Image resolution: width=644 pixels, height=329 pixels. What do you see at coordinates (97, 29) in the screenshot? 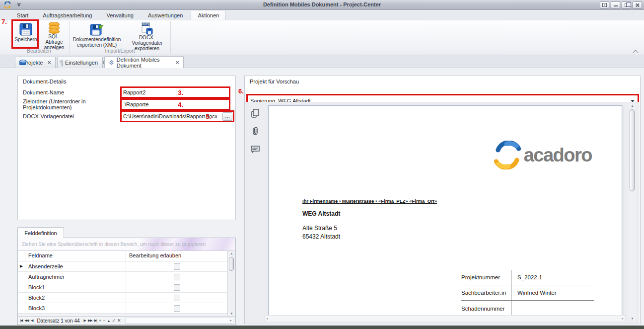
I see `floppy-export-icon` at bounding box center [97, 29].